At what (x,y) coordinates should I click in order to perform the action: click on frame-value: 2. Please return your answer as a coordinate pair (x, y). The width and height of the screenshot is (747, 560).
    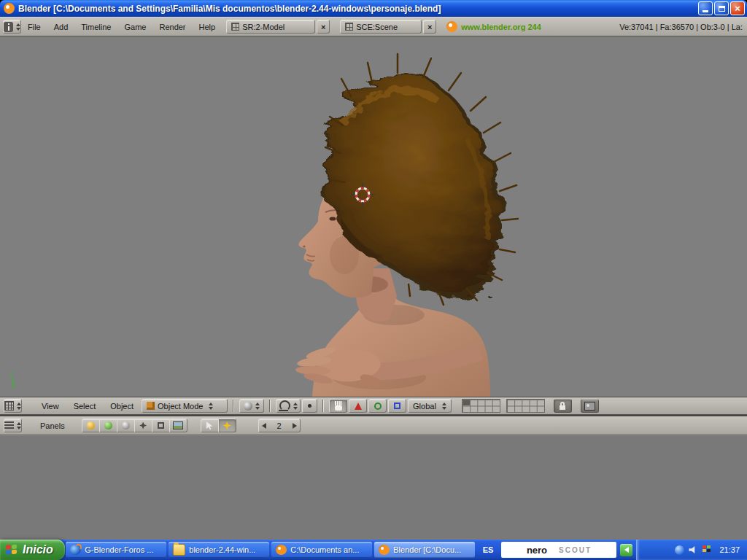
    Looking at the image, I should click on (279, 426).